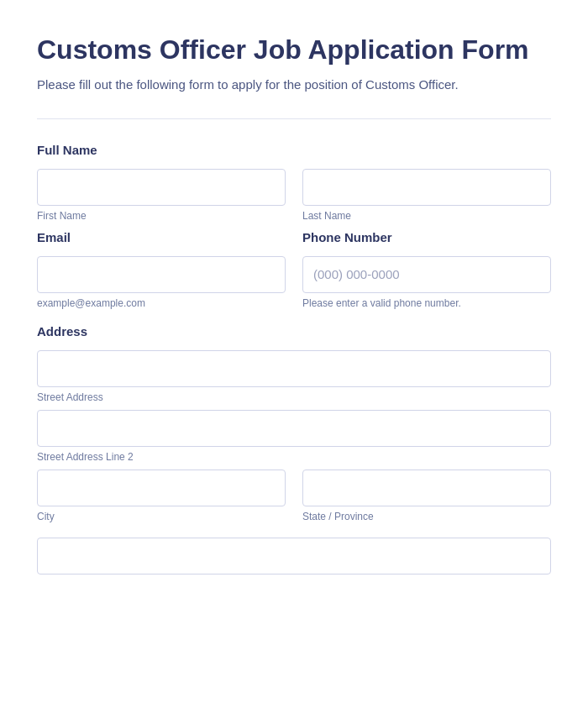  I want to click on street1-col: Street Address, so click(294, 376).